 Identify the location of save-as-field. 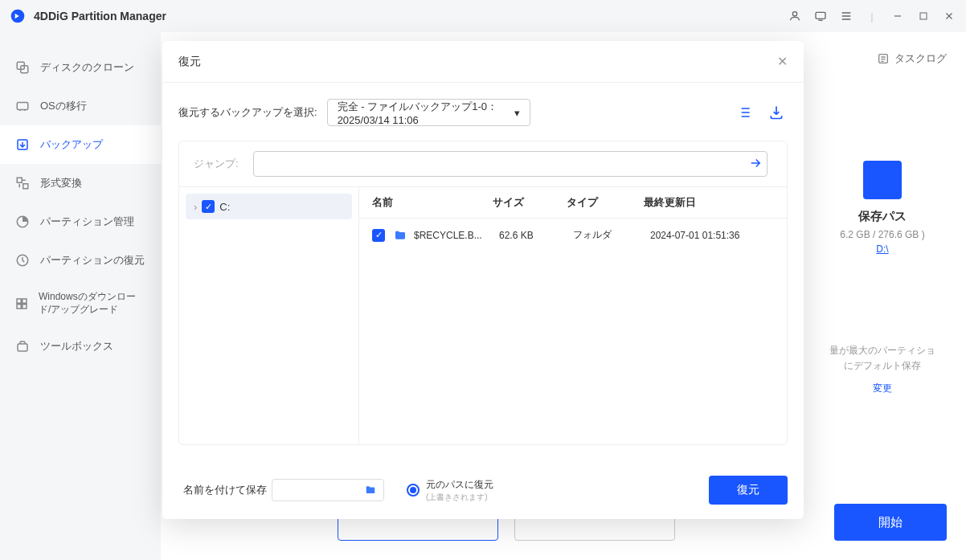
(328, 490).